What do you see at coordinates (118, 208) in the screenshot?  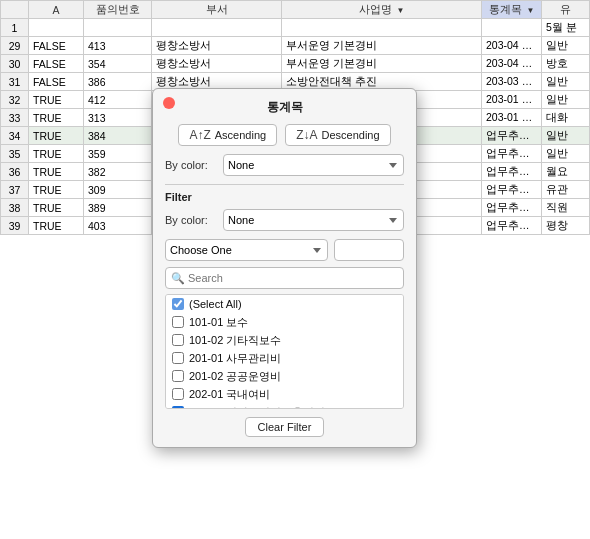 I see `cell-38-b: 389` at bounding box center [118, 208].